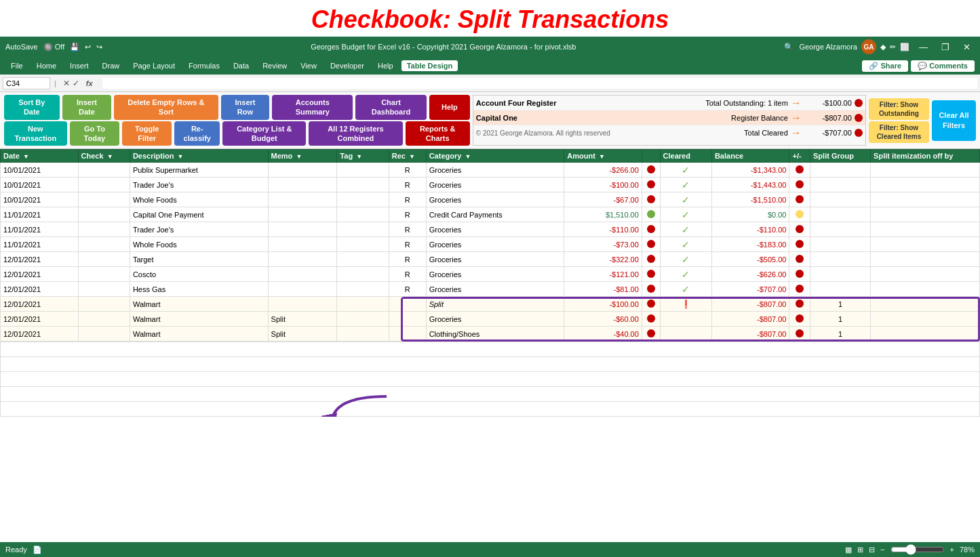 The height and width of the screenshot is (557, 980). Describe the element at coordinates (90, 83) in the screenshot. I see `fx-icon: fx` at that location.